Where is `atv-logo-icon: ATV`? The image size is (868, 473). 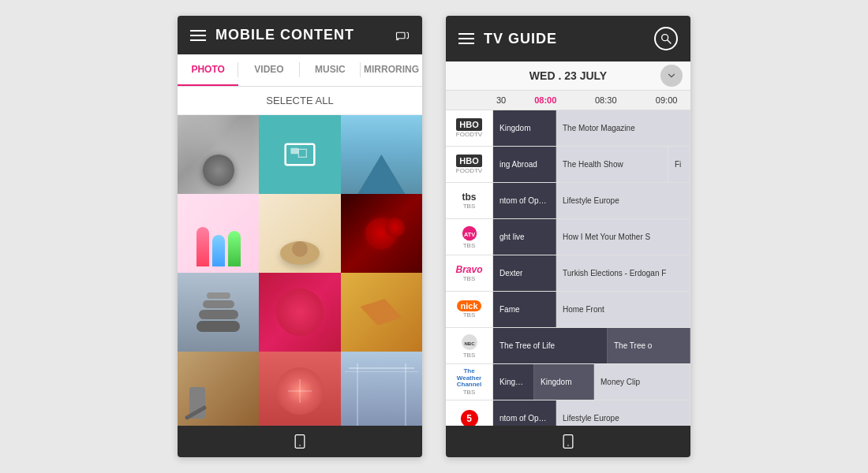 atv-logo-icon: ATV is located at coordinates (470, 233).